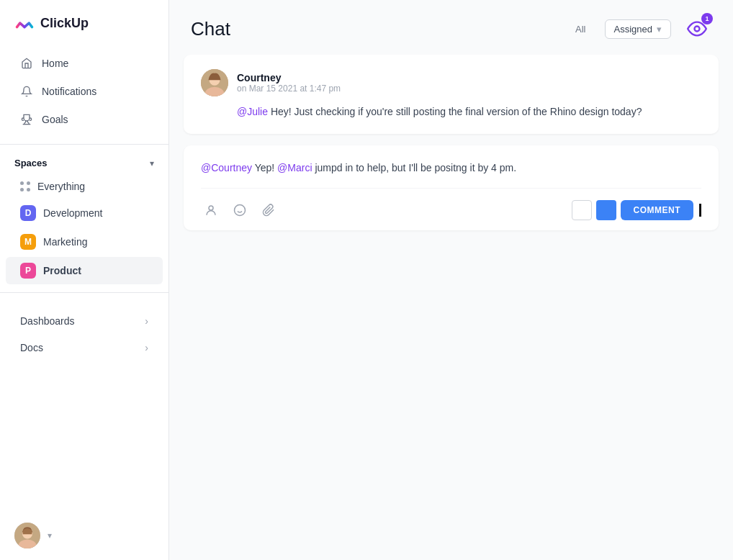 Image resolution: width=733 pixels, height=560 pixels. What do you see at coordinates (84, 348) in the screenshot?
I see `sidebar-item-docs: Docs ›` at bounding box center [84, 348].